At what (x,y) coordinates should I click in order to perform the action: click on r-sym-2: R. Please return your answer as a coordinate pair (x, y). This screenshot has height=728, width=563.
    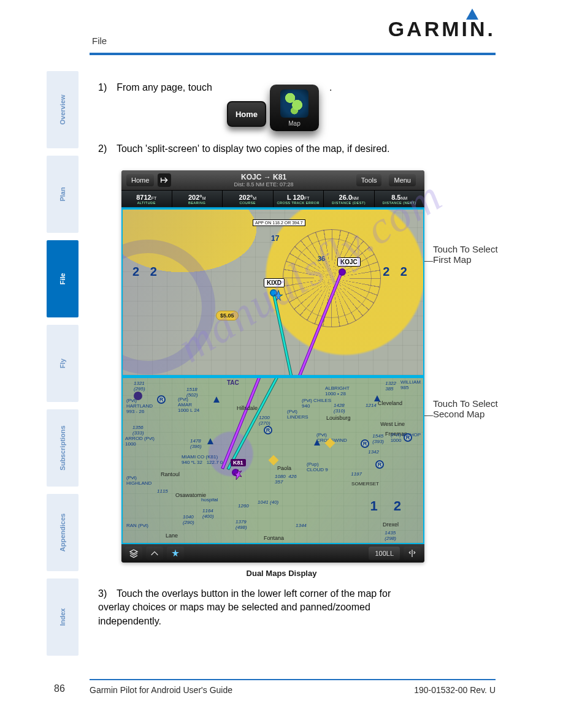
    Looking at the image, I should click on (268, 430).